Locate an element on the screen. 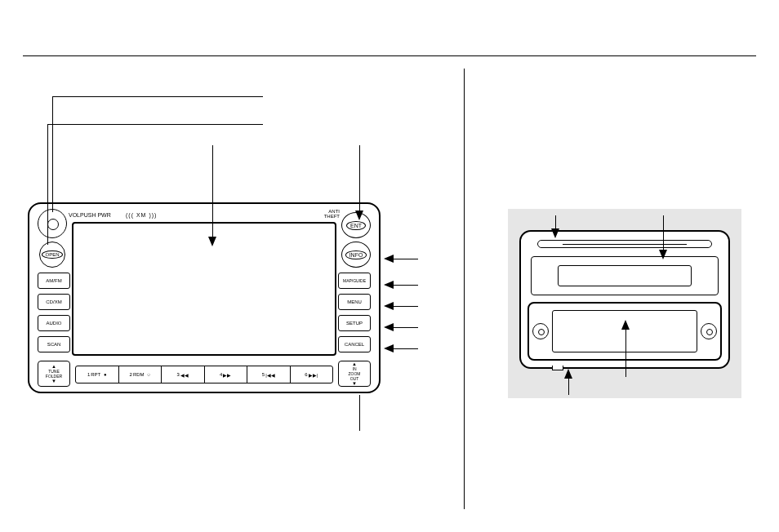 This screenshot has width=779, height=532. open-label: OPEN is located at coordinates (52, 255).